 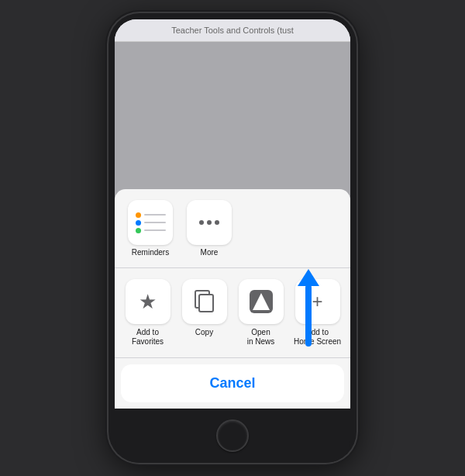 I want to click on browser-url-bar: Teacher Tools and Controls (tust, so click(x=232, y=31).